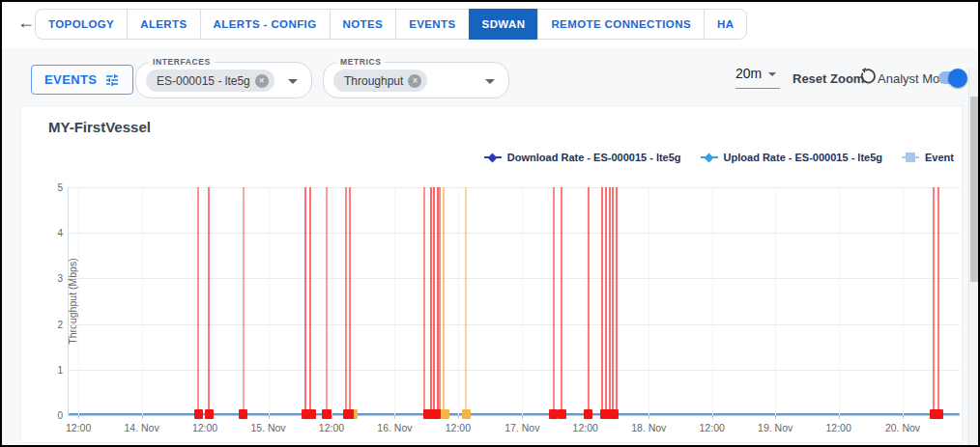 The height and width of the screenshot is (447, 980). I want to click on legend-label: Download Rate - ES-000015 - lte5g, so click(594, 157).